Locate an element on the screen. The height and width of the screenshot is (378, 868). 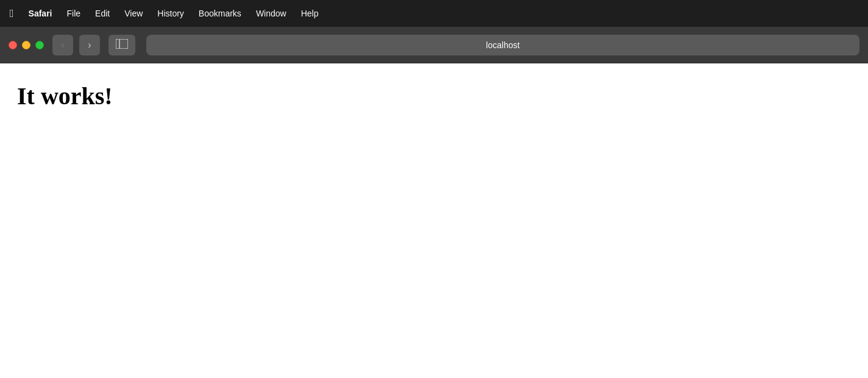
sidebar-toggle-button is located at coordinates (122, 45).